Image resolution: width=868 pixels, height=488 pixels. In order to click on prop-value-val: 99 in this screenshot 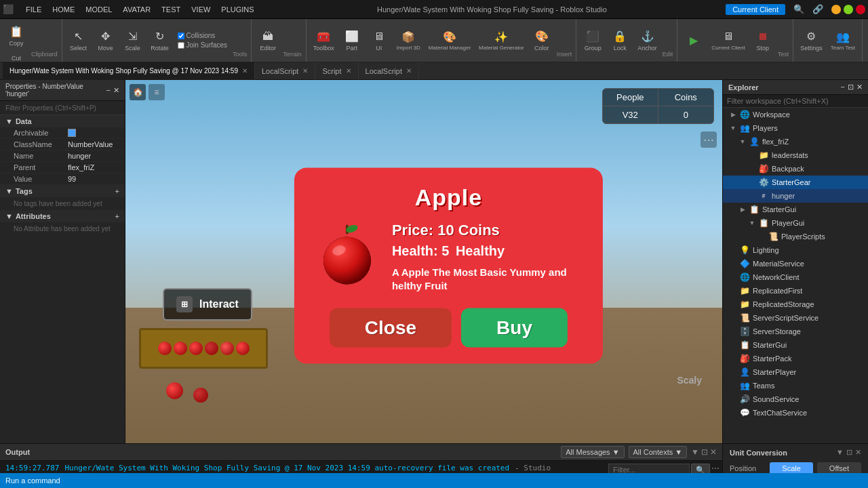, I will do `click(72, 179)`.